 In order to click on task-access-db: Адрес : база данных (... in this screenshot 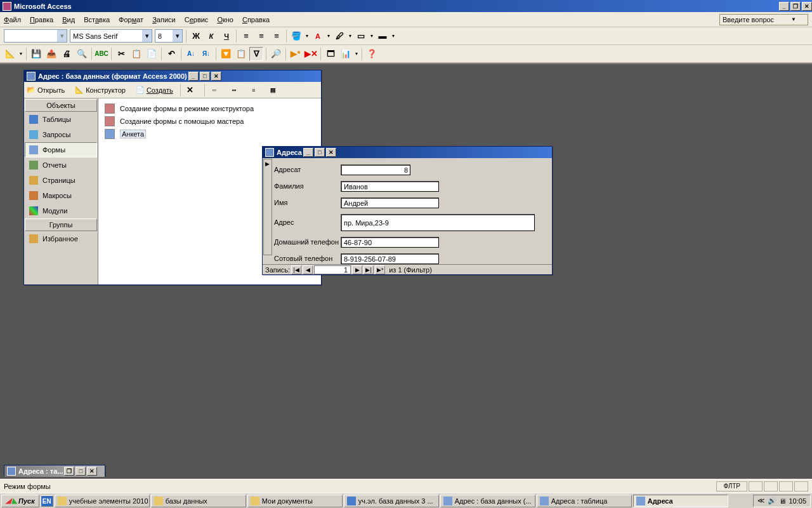, I will do `click(488, 501)`.